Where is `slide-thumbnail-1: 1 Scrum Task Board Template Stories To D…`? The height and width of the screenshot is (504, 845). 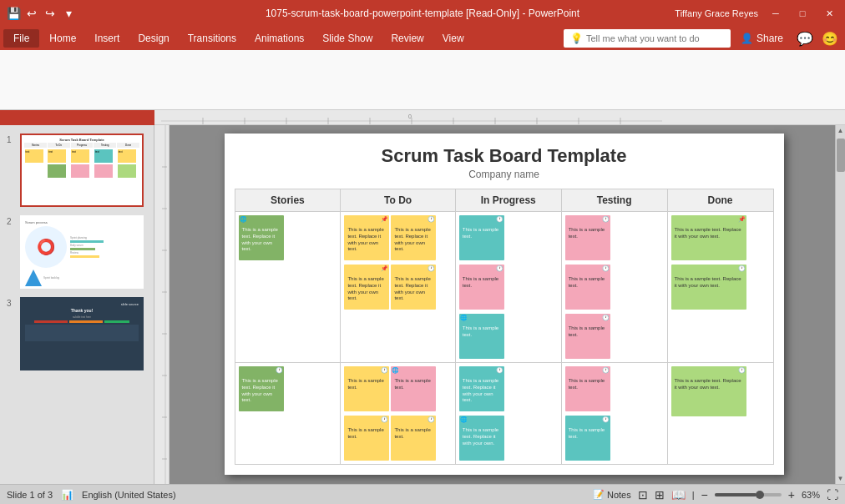 slide-thumbnail-1: 1 Scrum Task Board Template Stories To D… is located at coordinates (77, 170).